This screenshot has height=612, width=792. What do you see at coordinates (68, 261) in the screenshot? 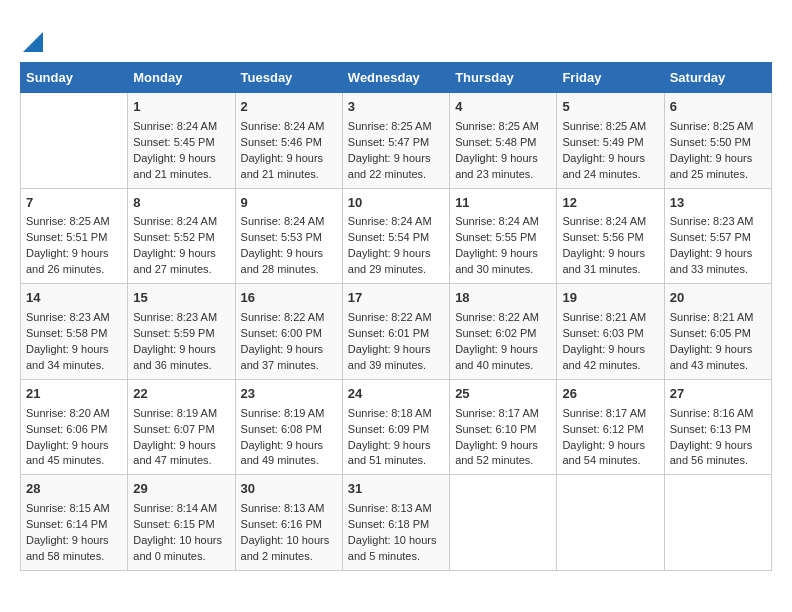
I see `daylight-text: Daylight: 9 hours and 26 minutes.` at bounding box center [68, 261].